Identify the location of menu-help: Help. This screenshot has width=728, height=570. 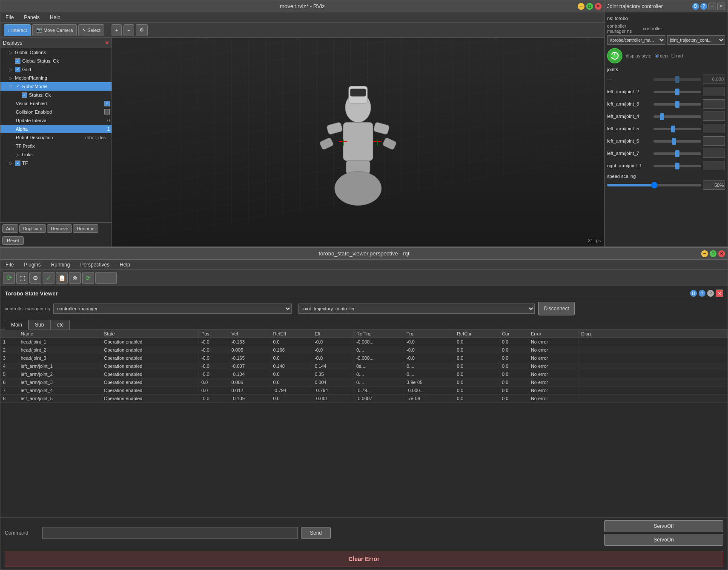
(55, 17).